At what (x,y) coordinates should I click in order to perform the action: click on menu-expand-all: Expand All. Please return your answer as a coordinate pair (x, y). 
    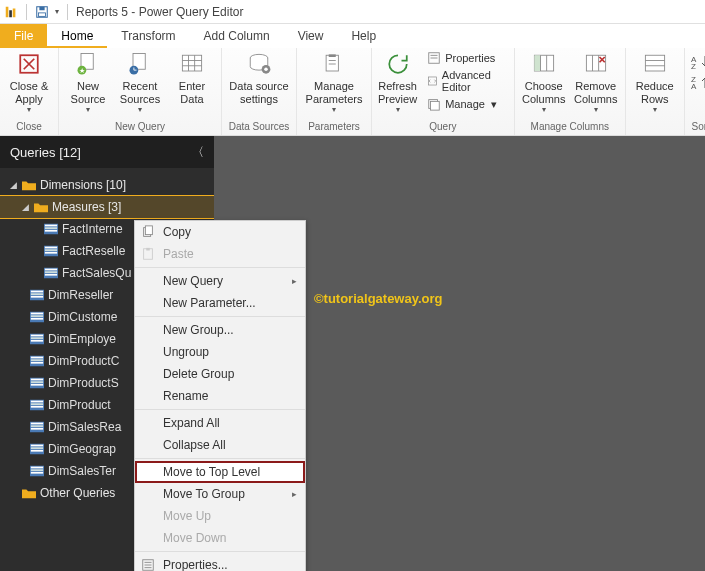
    Looking at the image, I should click on (220, 423).